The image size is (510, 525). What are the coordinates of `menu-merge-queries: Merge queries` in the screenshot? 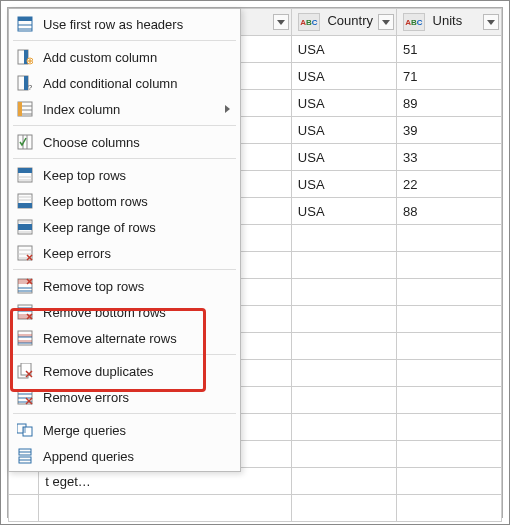 It's located at (124, 430).